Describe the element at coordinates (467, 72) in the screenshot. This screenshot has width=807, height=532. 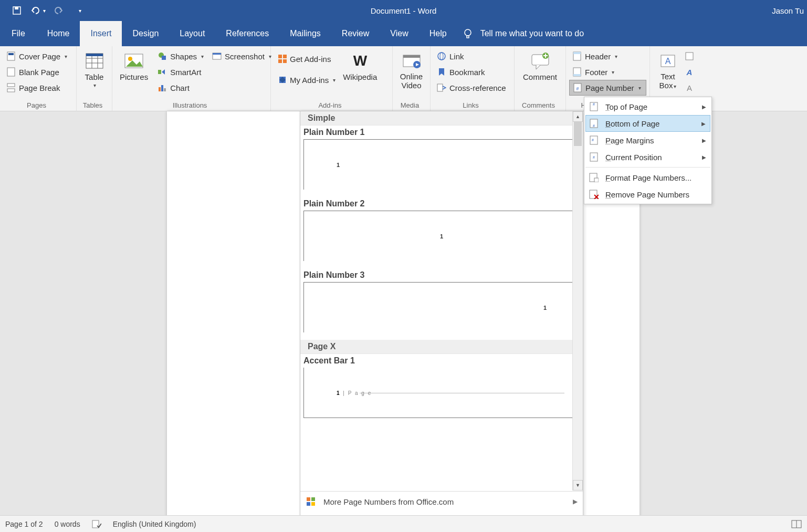
I see `bookmark-label: Bookmark` at that location.